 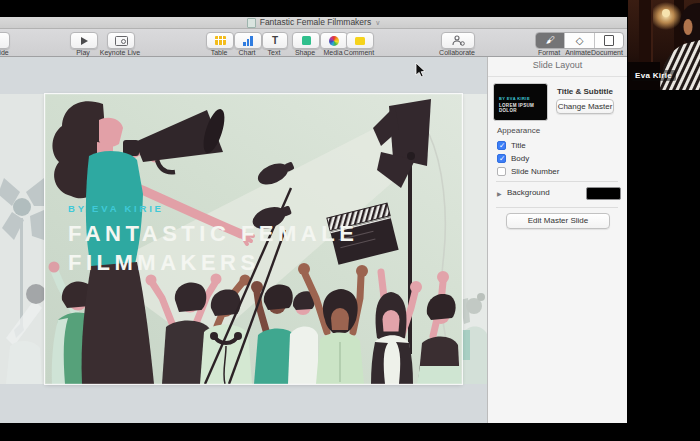 I want to click on comment-label: Comment, so click(x=359, y=52).